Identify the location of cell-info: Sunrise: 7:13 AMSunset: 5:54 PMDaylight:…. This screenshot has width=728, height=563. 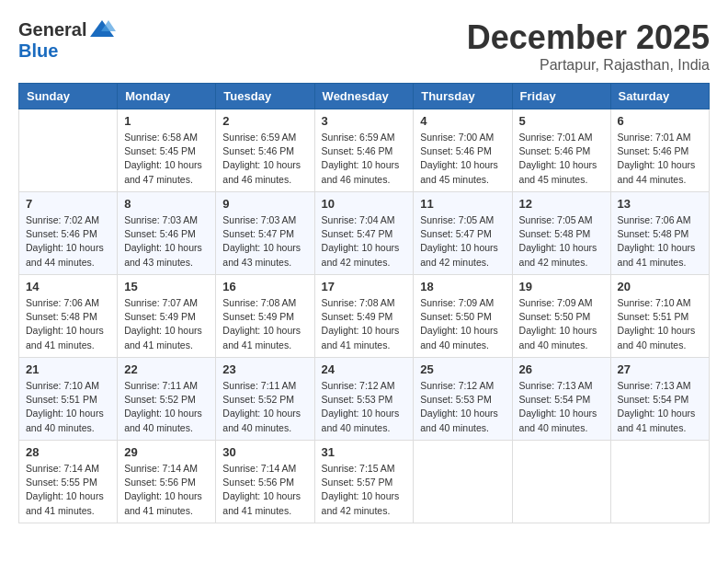
(660, 407).